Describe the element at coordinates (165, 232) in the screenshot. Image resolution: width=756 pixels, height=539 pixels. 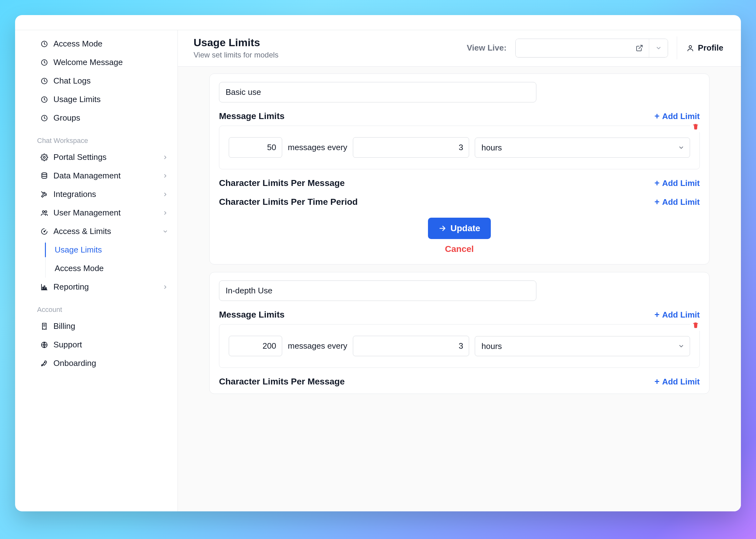
I see `chevron-down-icon` at that location.